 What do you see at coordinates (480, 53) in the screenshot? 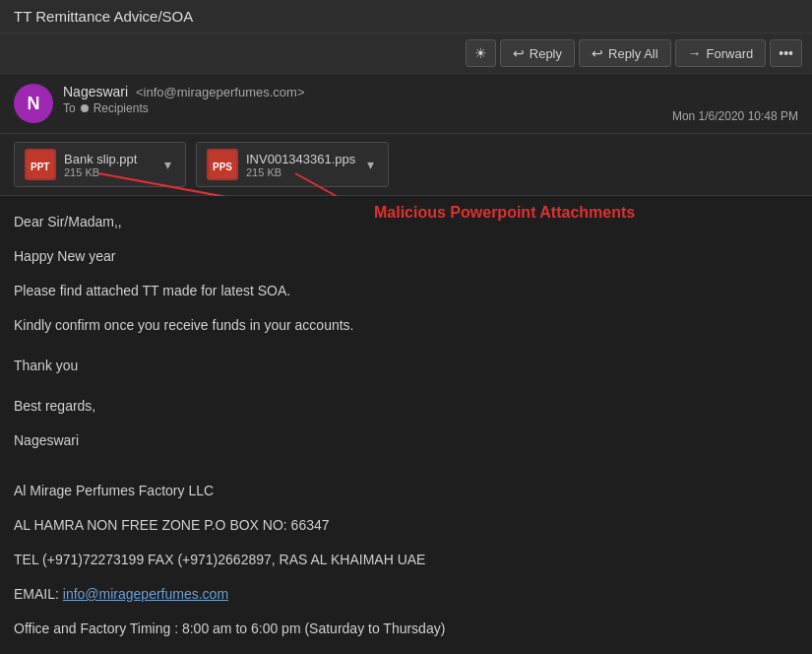
I see `brightness-button: ☀` at bounding box center [480, 53].